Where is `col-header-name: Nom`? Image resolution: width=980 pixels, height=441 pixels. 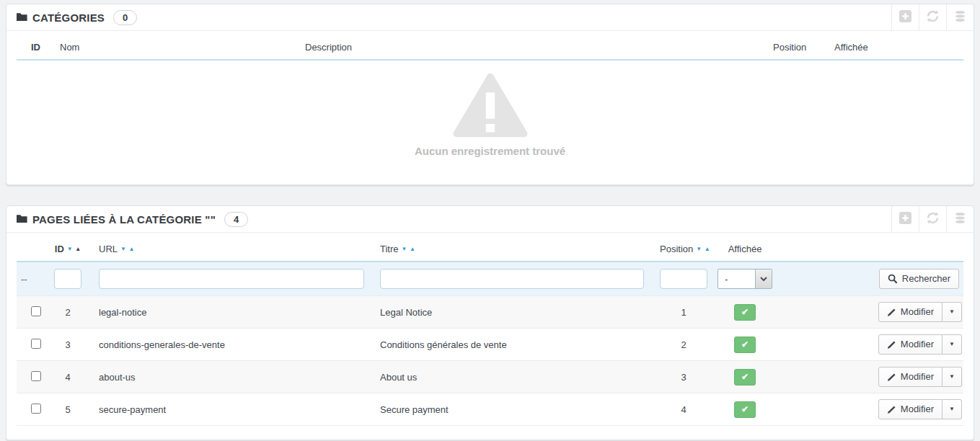 col-header-name: Nom is located at coordinates (178, 45).